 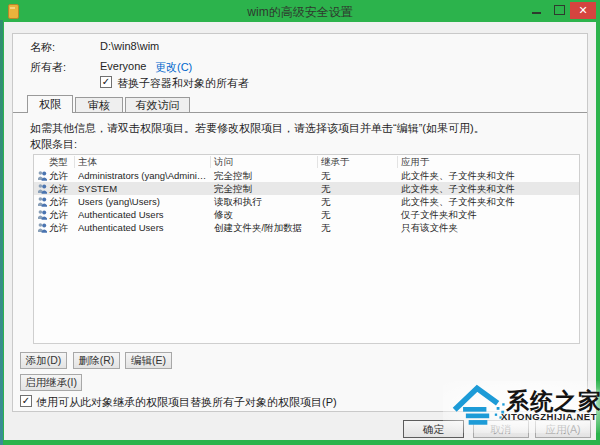 What do you see at coordinates (560, 10) in the screenshot?
I see `maximize-icon` at bounding box center [560, 10].